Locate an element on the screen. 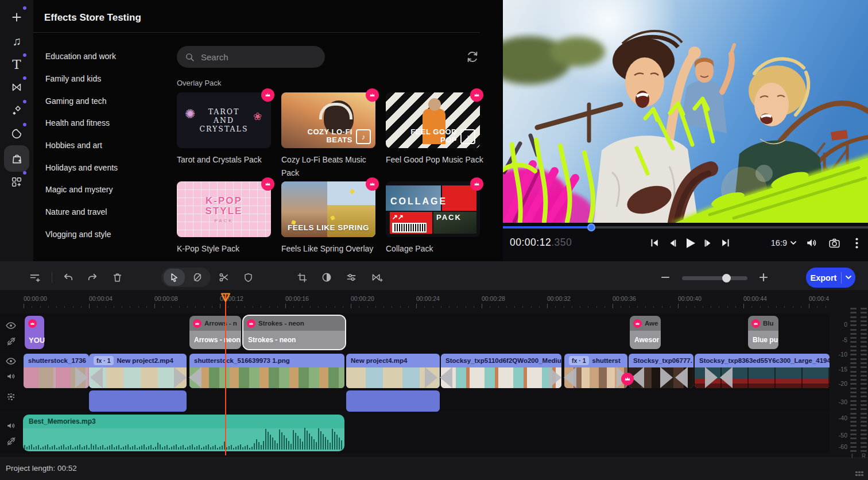  status-bar: Project length: 00:52 is located at coordinates (434, 469).